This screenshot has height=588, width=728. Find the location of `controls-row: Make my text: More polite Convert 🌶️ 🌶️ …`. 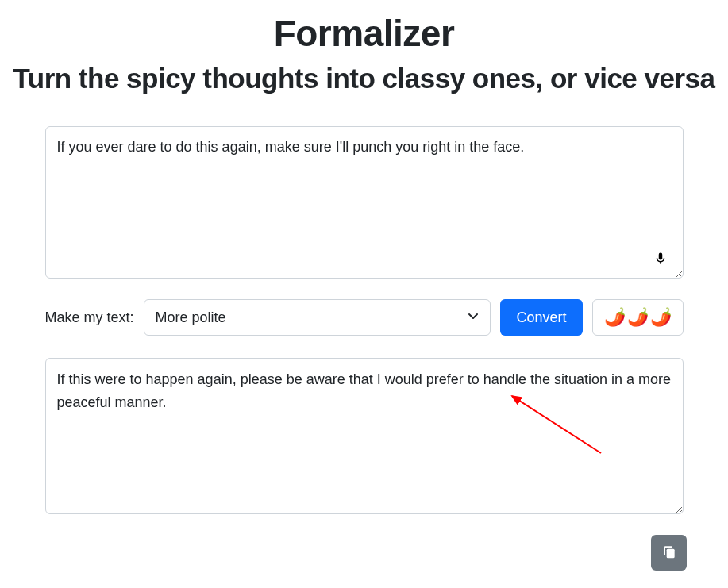

controls-row: Make my text: More polite Convert 🌶️ 🌶️ … is located at coordinates (364, 317).